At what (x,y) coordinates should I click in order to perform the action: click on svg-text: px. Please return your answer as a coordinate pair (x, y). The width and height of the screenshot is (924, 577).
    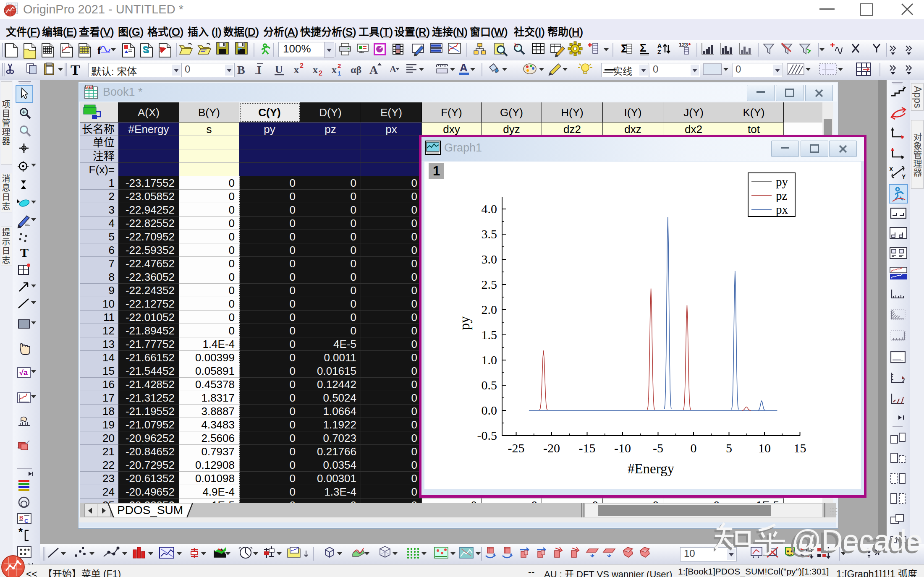
    Looking at the image, I should click on (782, 209).